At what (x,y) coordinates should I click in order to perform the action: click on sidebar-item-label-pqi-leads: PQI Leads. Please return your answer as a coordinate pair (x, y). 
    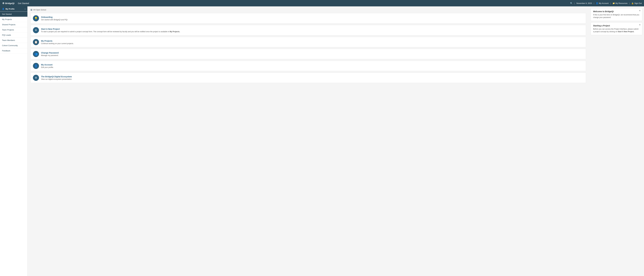
    Looking at the image, I should click on (6, 35).